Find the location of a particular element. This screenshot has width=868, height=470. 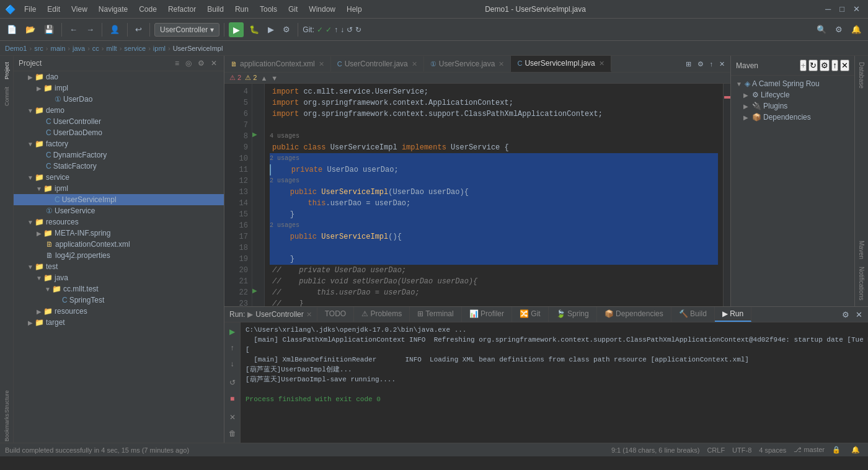

maven-add-button: + is located at coordinates (804, 66).